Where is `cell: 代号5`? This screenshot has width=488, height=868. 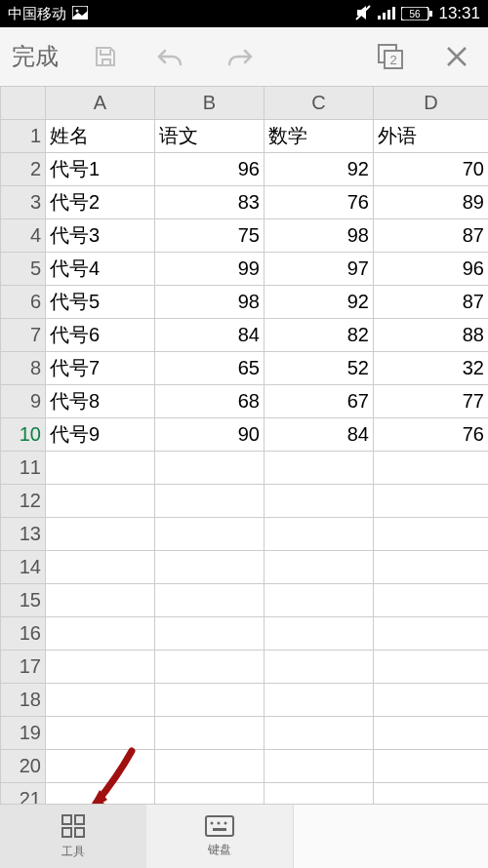
cell: 代号5 is located at coordinates (101, 302).